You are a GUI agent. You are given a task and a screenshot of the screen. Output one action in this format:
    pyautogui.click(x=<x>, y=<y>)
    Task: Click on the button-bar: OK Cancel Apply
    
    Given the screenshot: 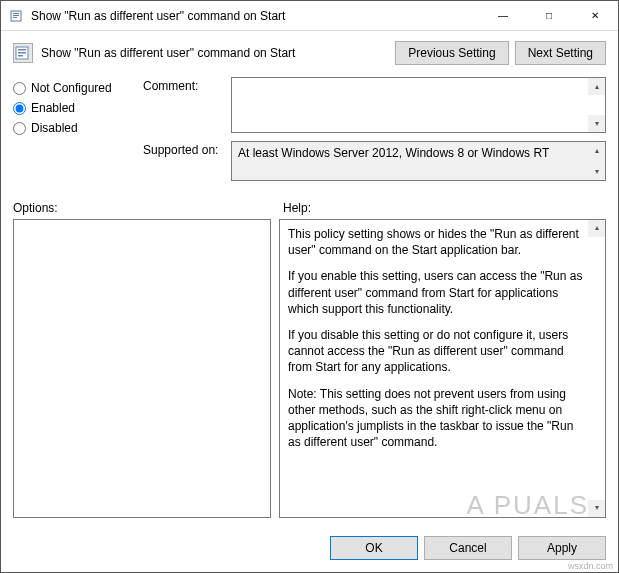 What is the action you would take?
    pyautogui.click(x=310, y=549)
    